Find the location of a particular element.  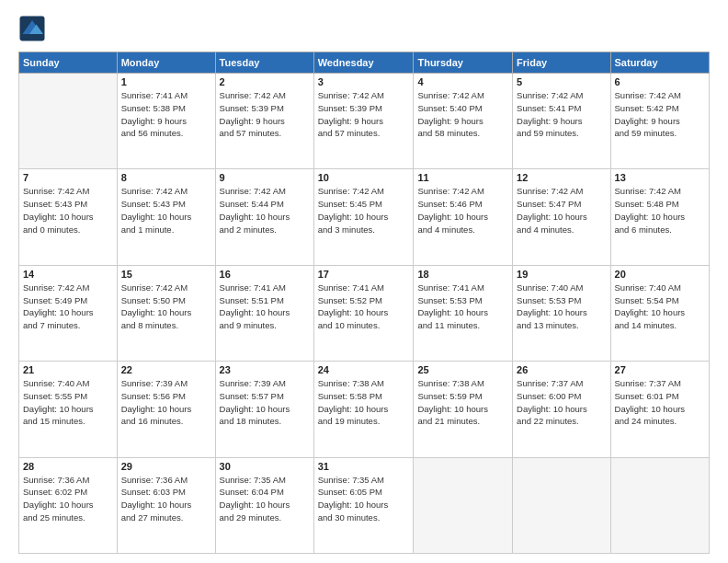

day-info: Sunrise: 7:36 AMSunset: 6:02 PMDaylight:… is located at coordinates (68, 499).